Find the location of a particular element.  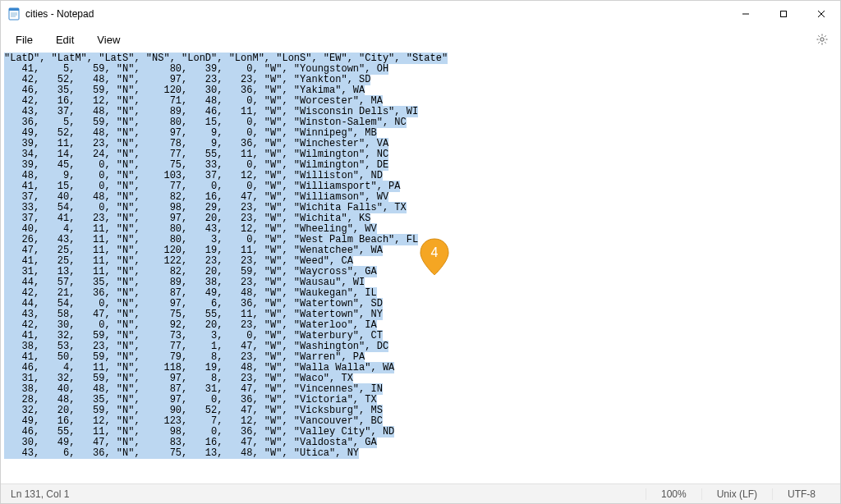

status-zoom: 100% is located at coordinates (673, 494).